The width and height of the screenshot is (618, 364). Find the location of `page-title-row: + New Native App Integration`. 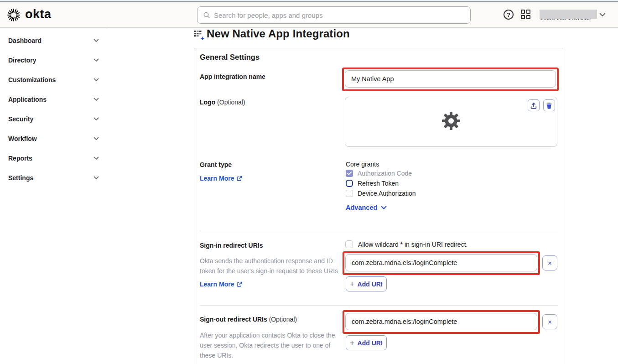

page-title-row: + New Native App Integration is located at coordinates (272, 34).